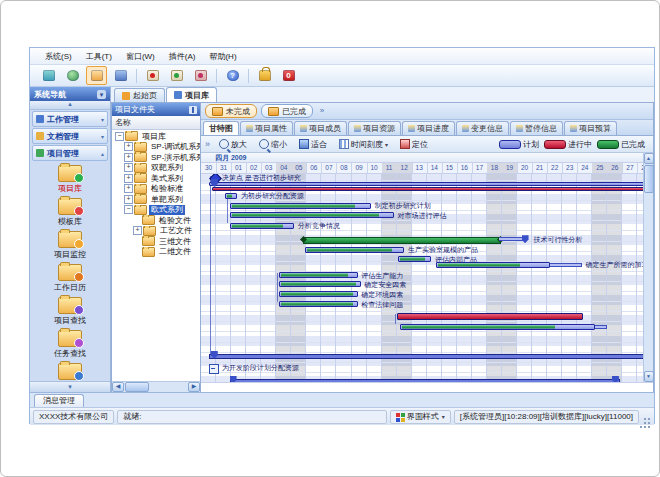 The width and height of the screenshot is (660, 477). What do you see at coordinates (425, 380) in the screenshot?
I see `summary-dev-plan` at bounding box center [425, 380].